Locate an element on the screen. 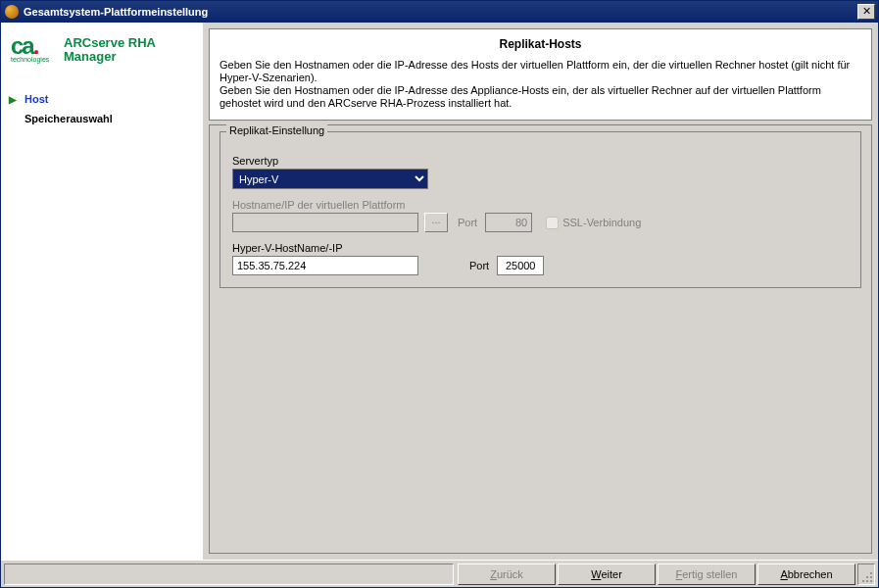  titlebar: Gesamtsystem-Plattformeinstellung ✕ is located at coordinates (439, 12).